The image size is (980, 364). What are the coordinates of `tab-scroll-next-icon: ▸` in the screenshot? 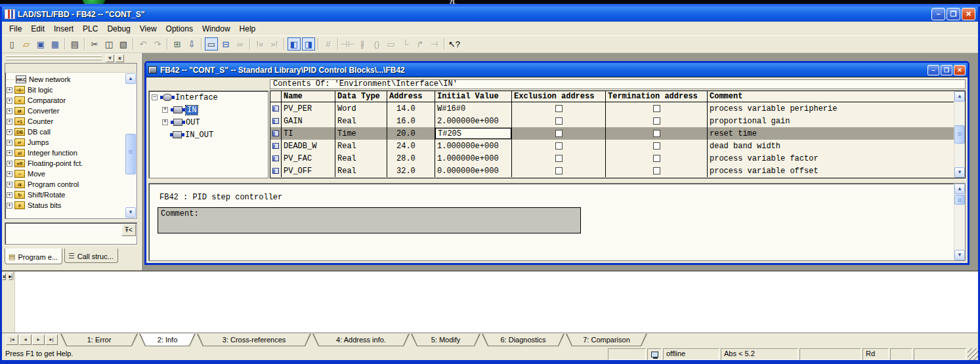 It's located at (38, 340).